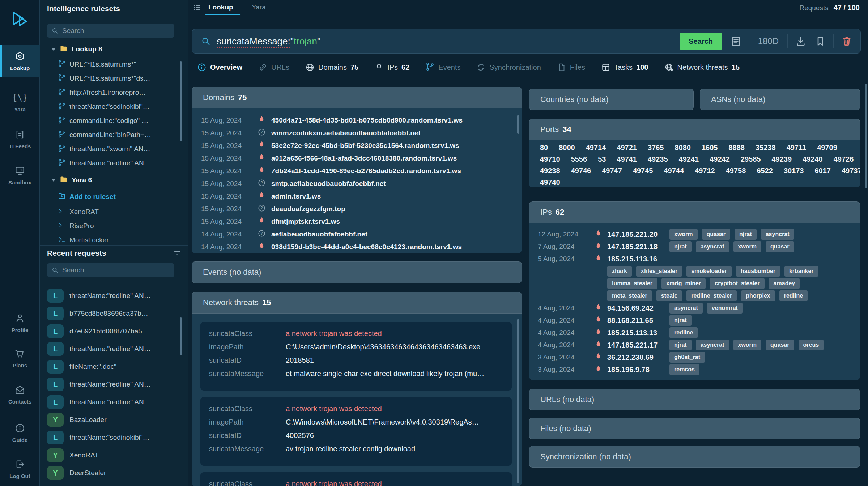 The image size is (868, 486). Describe the element at coordinates (581, 171) in the screenshot. I see `port-value: 49746` at that location.